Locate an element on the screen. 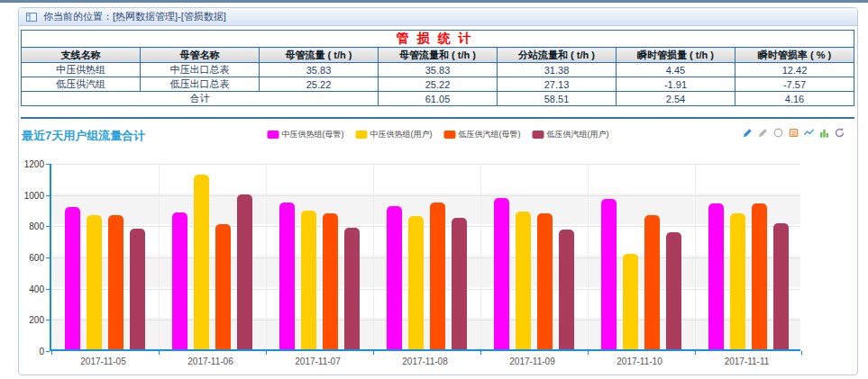  table-cell: -7.57 is located at coordinates (795, 85).